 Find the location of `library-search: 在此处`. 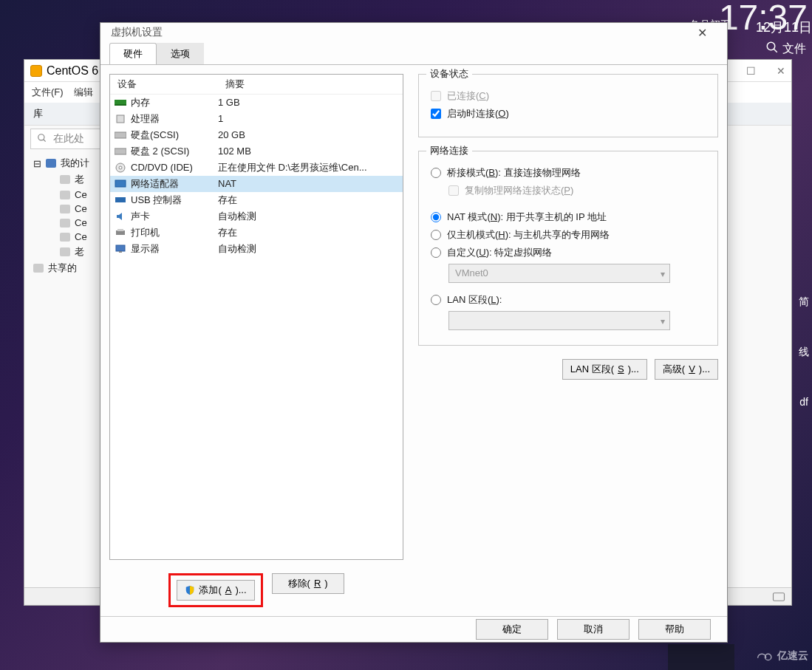

library-search: 在此处 is located at coordinates (66, 139).